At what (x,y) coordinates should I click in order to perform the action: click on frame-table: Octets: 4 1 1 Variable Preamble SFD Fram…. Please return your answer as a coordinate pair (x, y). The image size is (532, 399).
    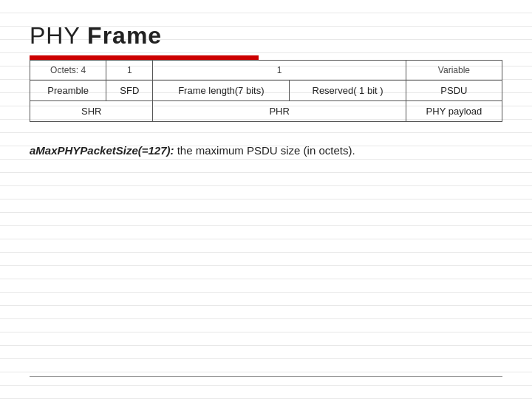
    Looking at the image, I should click on (266, 91).